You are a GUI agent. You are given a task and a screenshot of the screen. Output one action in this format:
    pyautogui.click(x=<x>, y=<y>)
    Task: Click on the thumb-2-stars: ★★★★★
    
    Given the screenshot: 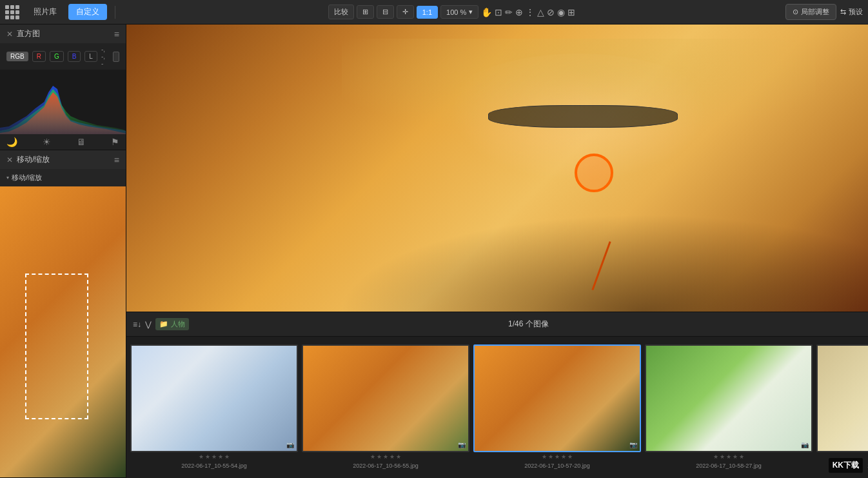 What is the action you would take?
    pyautogui.click(x=386, y=457)
    